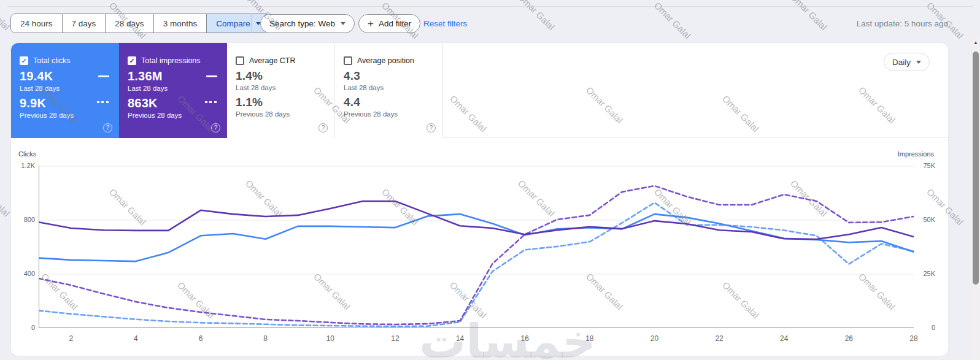 This screenshot has height=360, width=980. Describe the element at coordinates (784, 339) in the screenshot. I see `x-axis-tick-label: 24` at that location.